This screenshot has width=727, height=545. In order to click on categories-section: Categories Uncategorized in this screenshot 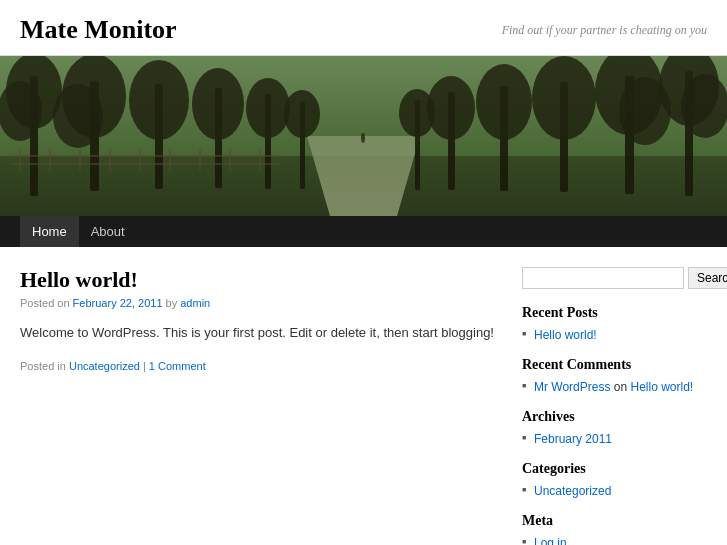, I will do `click(614, 480)`.